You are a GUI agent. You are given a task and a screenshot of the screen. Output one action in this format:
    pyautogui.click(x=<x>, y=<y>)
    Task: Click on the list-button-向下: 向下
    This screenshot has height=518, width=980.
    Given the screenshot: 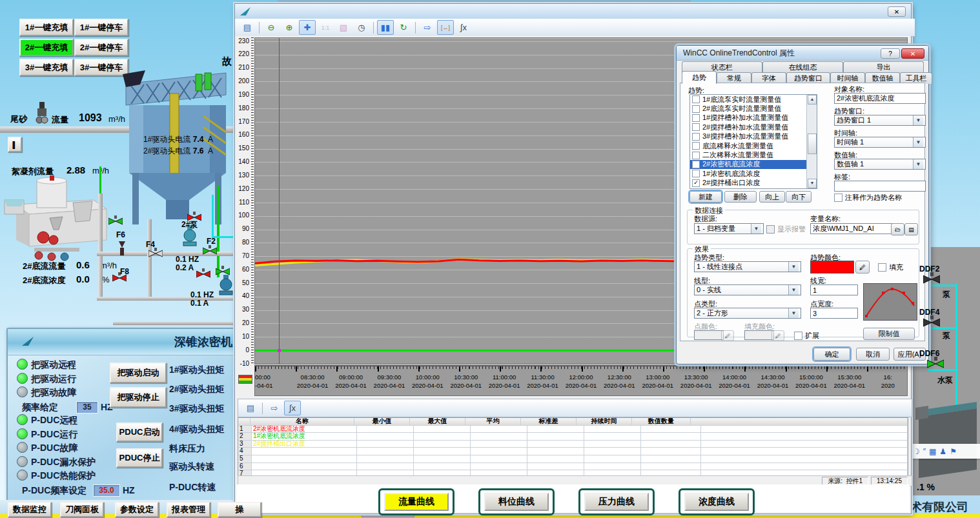 What is the action you would take?
    pyautogui.click(x=799, y=197)
    